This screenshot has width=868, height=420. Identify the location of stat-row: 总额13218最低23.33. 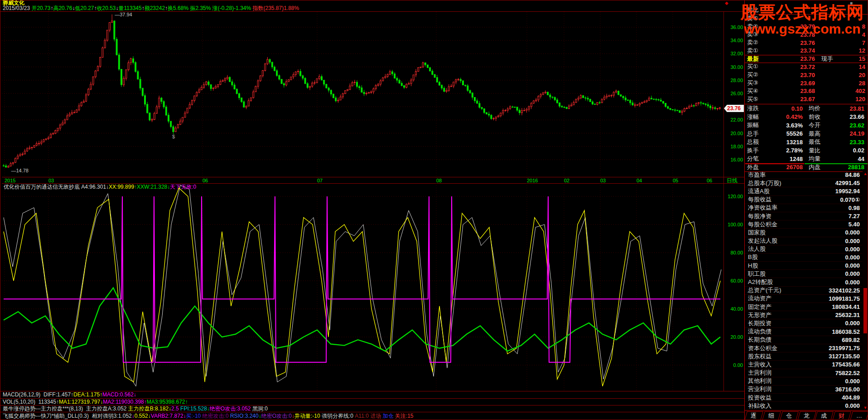
(806, 142).